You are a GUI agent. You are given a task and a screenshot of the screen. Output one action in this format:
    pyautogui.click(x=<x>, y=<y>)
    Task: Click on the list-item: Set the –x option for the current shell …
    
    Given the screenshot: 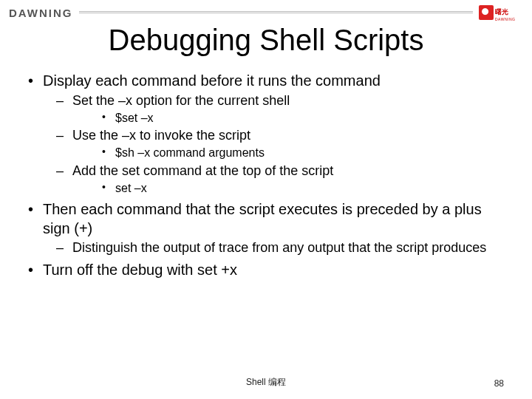 What is the action you would take?
    pyautogui.click(x=277, y=109)
    